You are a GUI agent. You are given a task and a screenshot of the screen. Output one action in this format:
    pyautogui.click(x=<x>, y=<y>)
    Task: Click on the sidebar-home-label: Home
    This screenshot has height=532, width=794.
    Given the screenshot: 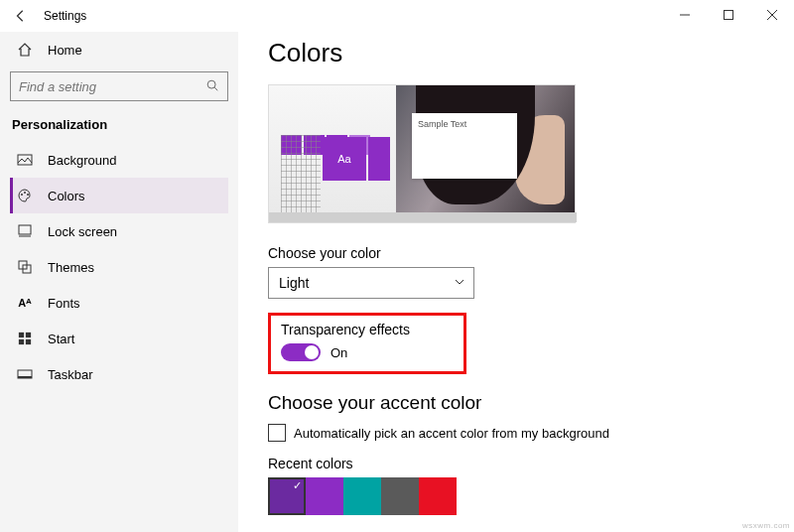 What is the action you would take?
    pyautogui.click(x=66, y=50)
    